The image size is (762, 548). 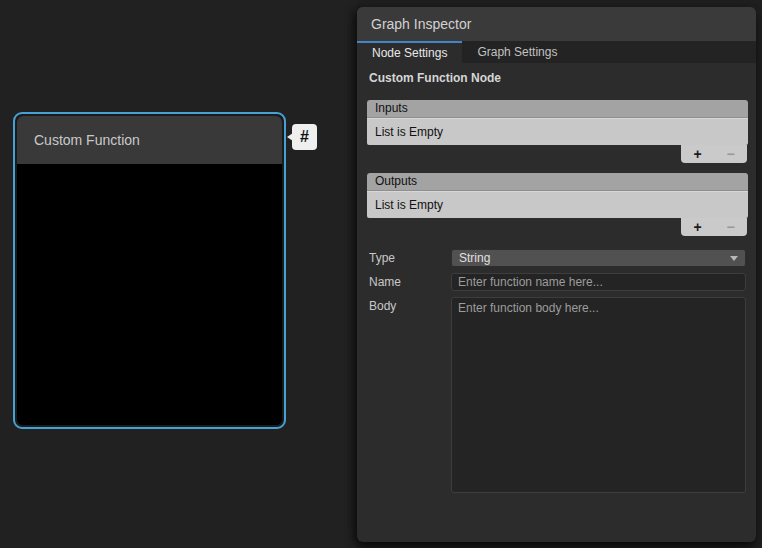 What do you see at coordinates (698, 227) in the screenshot?
I see `outputs-add-button: +` at bounding box center [698, 227].